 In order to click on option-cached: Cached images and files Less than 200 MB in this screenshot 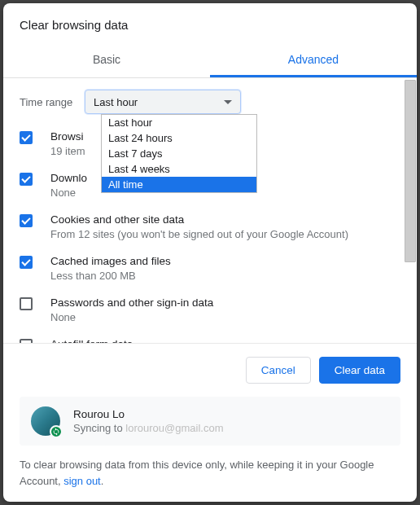, I will do `click(210, 269)`.